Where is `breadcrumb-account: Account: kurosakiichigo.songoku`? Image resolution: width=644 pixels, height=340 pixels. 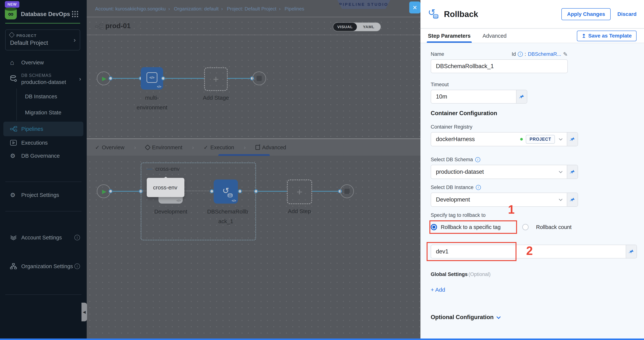 breadcrumb-account: Account: kurosakiichigo.songoku is located at coordinates (130, 9).